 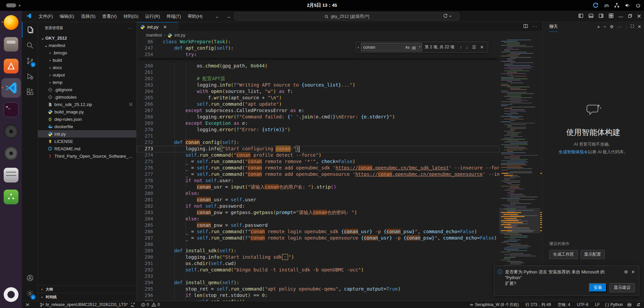 I want to click on chat-tab: 聊天, so click(x=553, y=28).